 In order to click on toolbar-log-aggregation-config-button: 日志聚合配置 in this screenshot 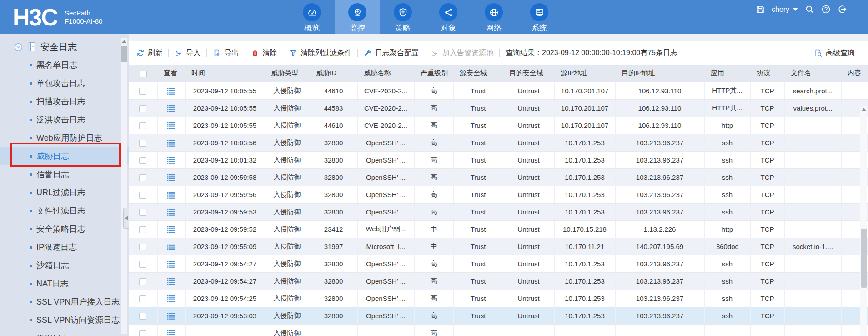, I will do `click(391, 53)`.